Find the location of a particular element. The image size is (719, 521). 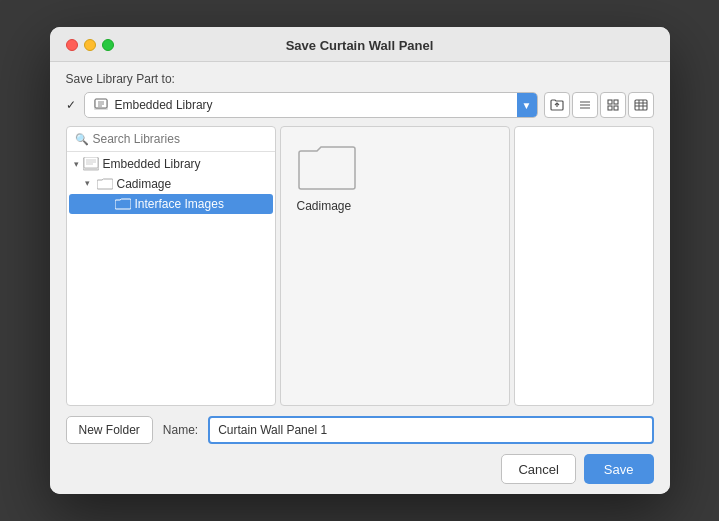

bottom-bar: New Folder Name: Cancel Save is located at coordinates (360, 450).